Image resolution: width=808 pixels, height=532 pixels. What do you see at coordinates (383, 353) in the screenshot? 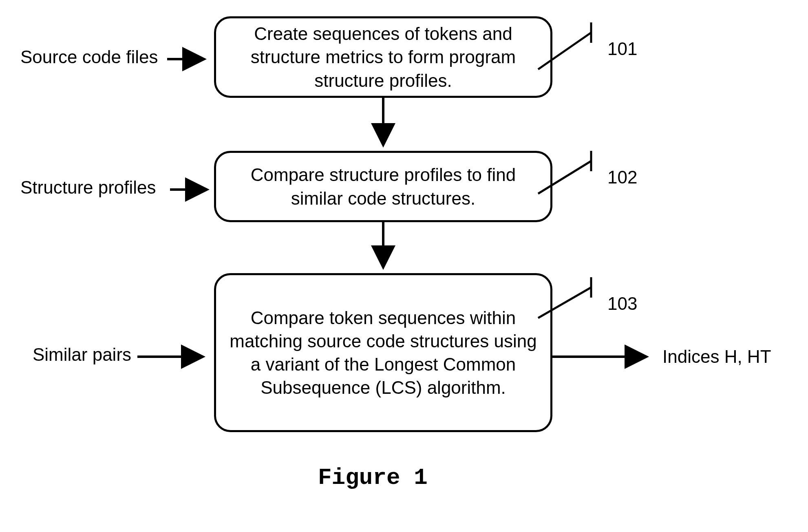
I see `step-box-3-text: Compare token sequences within matching …` at bounding box center [383, 353].